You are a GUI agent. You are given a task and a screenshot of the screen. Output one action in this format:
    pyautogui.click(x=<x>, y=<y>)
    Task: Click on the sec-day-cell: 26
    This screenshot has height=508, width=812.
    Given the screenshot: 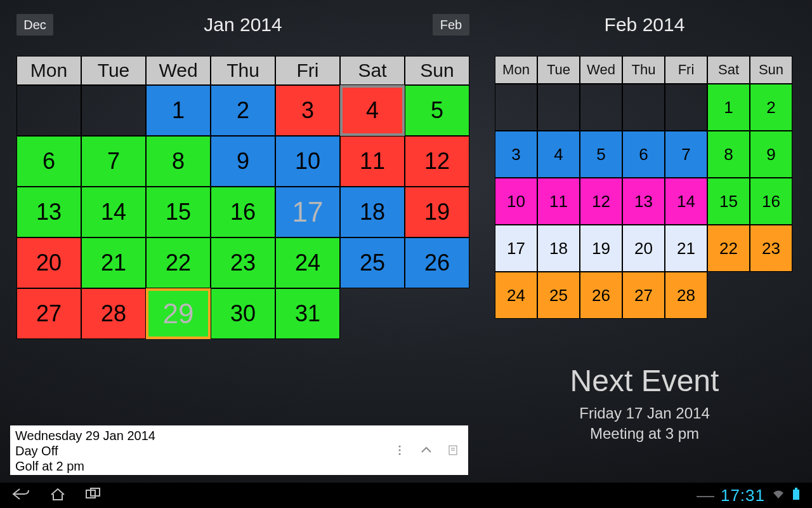 What is the action you would take?
    pyautogui.click(x=601, y=295)
    